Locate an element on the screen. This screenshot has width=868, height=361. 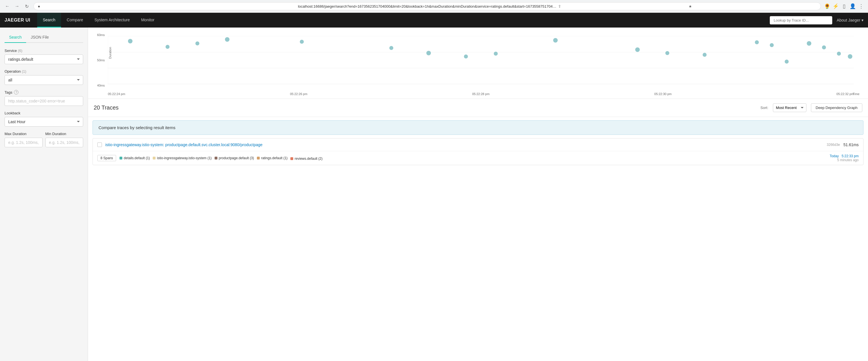
nav-link-compare: Compare is located at coordinates (75, 20).